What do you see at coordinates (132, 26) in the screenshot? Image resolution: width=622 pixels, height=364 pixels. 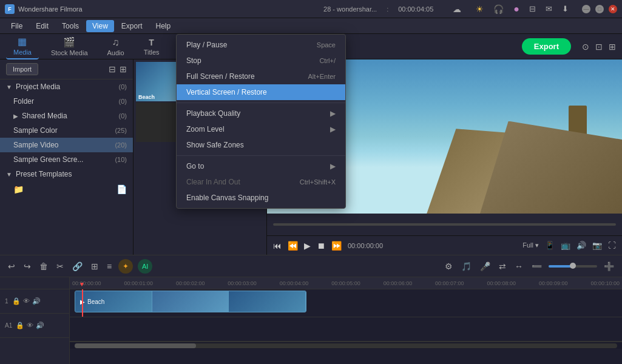 I see `menu-export: Export` at bounding box center [132, 26].